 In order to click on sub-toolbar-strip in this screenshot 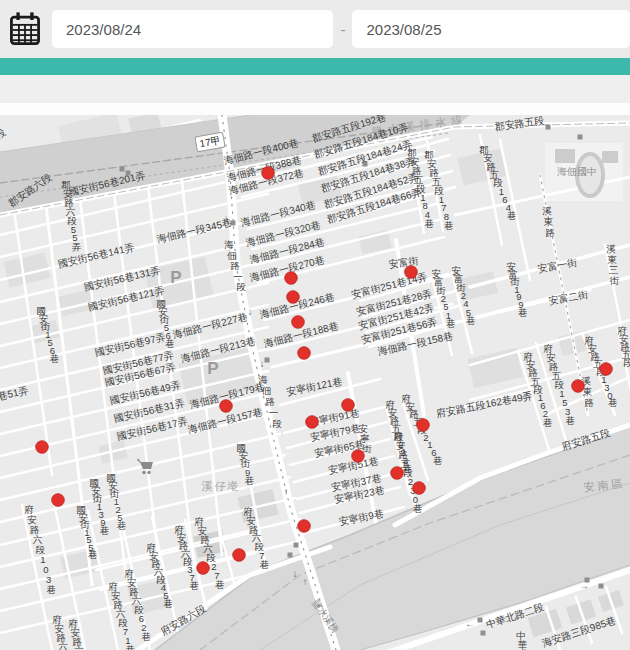, I will do `click(315, 90)`.